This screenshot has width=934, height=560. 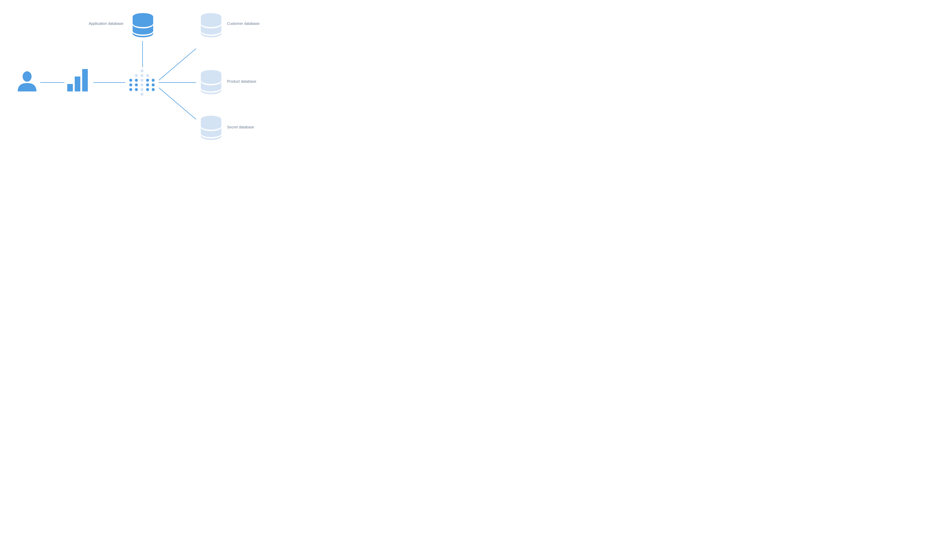 What do you see at coordinates (79, 79) in the screenshot?
I see `bar-chart-icon` at bounding box center [79, 79].